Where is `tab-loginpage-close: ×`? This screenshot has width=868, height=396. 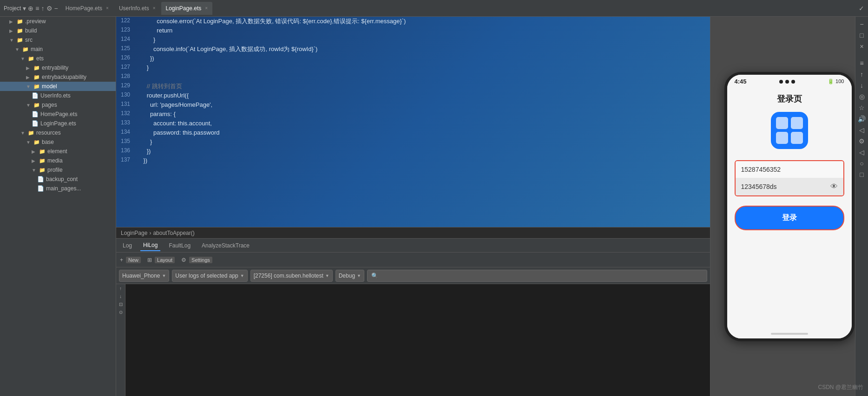 tab-loginpage-close: × is located at coordinates (206, 8).